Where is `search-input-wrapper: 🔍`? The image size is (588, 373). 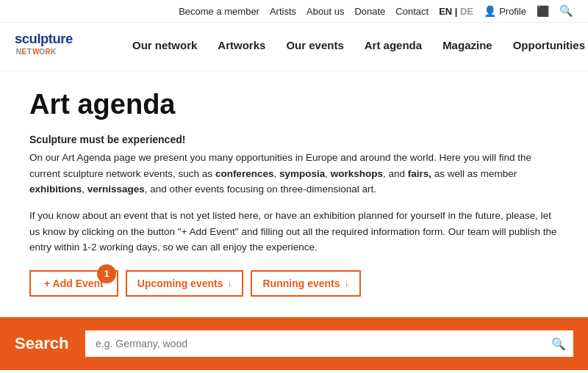 search-input-wrapper: 🔍 is located at coordinates (329, 344).